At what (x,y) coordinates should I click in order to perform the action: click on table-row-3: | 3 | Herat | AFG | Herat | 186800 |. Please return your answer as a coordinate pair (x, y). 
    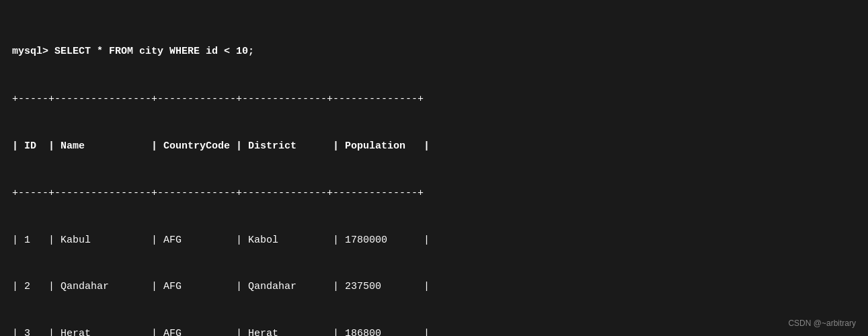
    Looking at the image, I should click on (432, 331).